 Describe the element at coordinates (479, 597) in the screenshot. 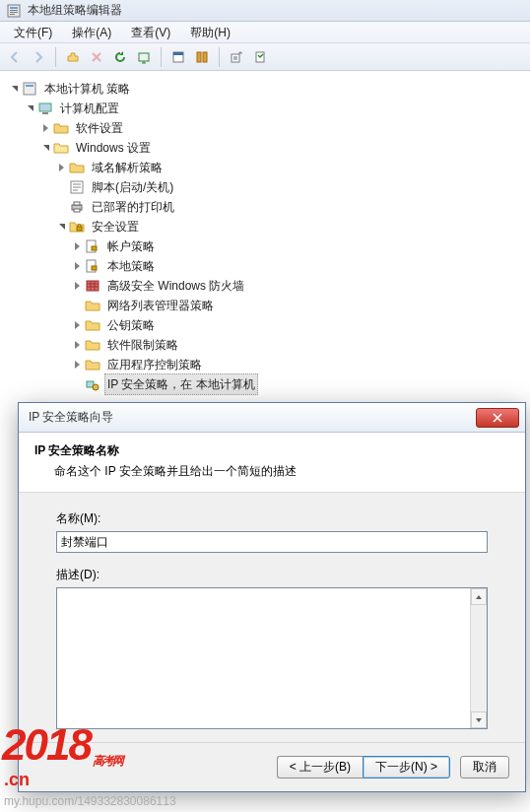

I see `scroll-up-icon` at that location.